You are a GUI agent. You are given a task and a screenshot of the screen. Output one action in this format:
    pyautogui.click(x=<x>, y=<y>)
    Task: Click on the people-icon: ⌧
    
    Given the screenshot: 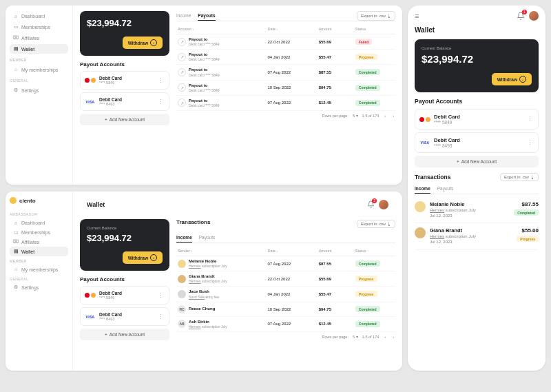 What is the action you would take?
    pyautogui.click(x=16, y=242)
    